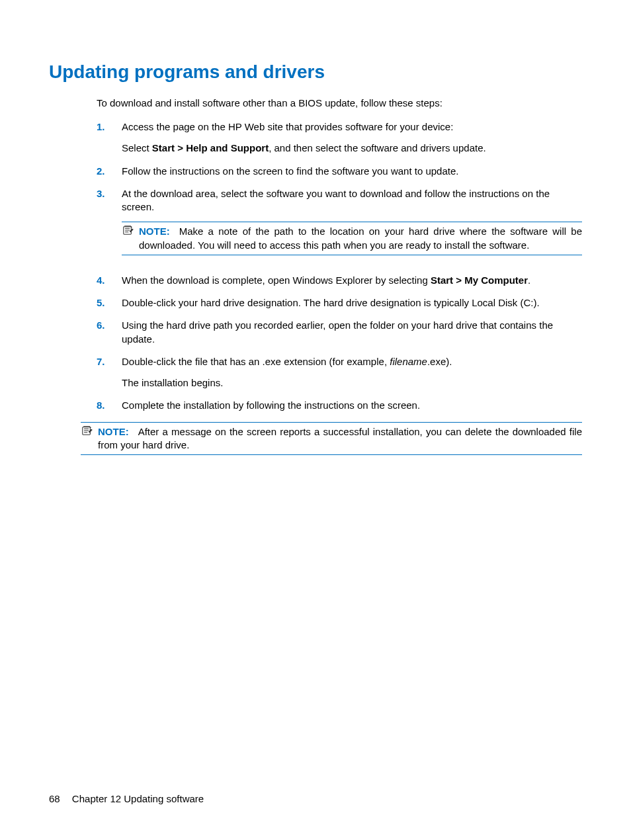 This screenshot has width=631, height=840. I want to click on note-content: NOTE:After a message on the screen repor…, so click(340, 439).